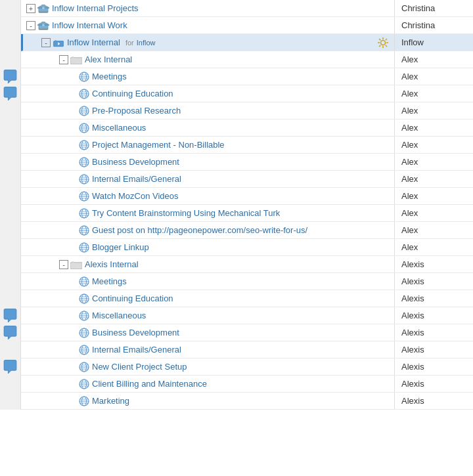  What do you see at coordinates (247, 128) in the screenshot?
I see `tree-row-alex-misc: MiscellaneousAlex` at bounding box center [247, 128].